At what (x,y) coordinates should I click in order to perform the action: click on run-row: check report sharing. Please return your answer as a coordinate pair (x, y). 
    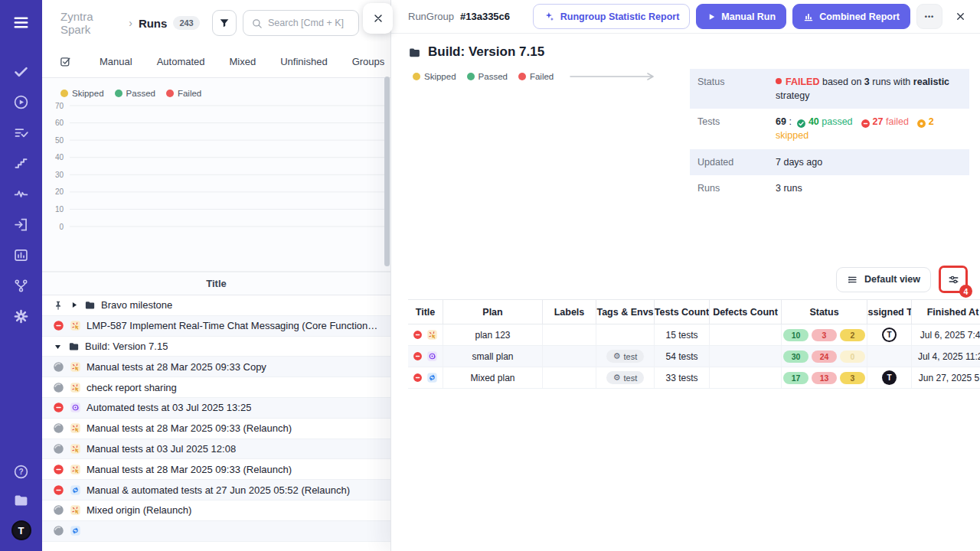
    Looking at the image, I should click on (216, 387).